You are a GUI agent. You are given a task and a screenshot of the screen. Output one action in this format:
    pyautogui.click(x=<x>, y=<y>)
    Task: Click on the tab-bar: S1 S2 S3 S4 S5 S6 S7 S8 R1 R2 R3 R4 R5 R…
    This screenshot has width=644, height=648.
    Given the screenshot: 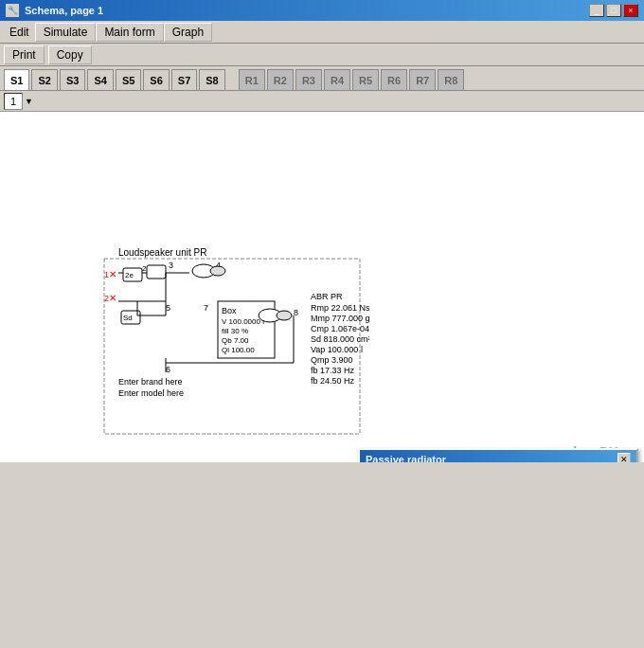 What is the action you would take?
    pyautogui.click(x=322, y=79)
    